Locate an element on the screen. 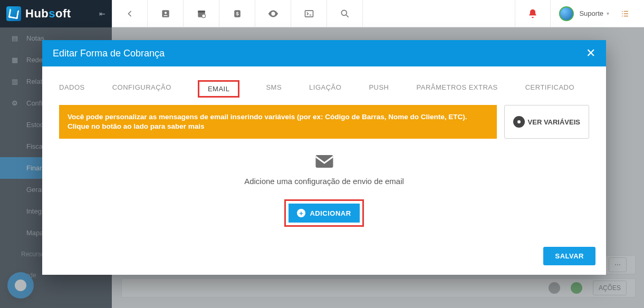  modal-header: Editar Forma de Cobrança ✕ is located at coordinates (324, 53).